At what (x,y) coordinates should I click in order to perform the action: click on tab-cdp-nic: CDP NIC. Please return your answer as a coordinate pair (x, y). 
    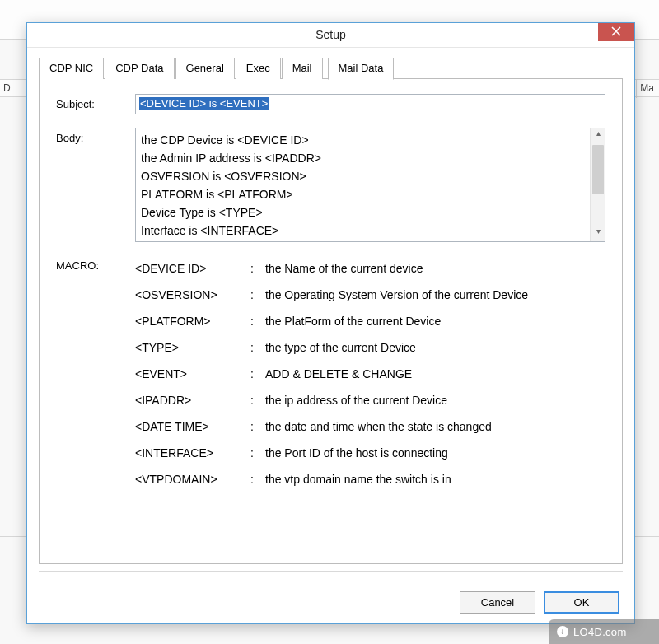
    Looking at the image, I should click on (71, 68).